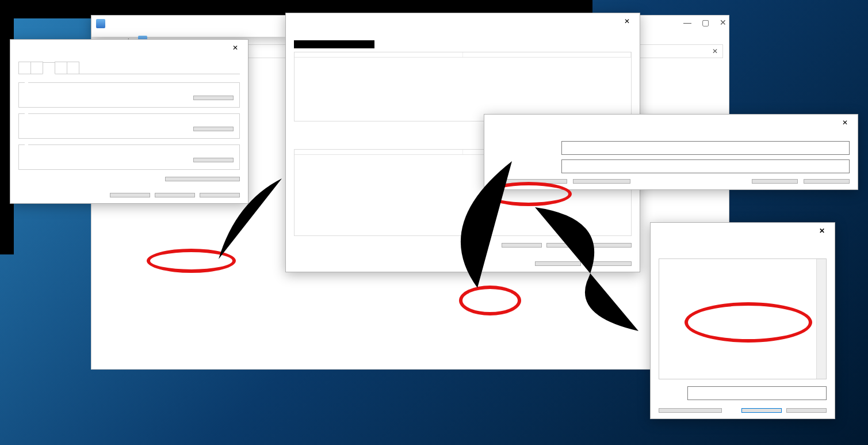 The width and height of the screenshot is (868, 445). What do you see at coordinates (129, 157) in the screenshot?
I see `startup-group` at bounding box center [129, 157].